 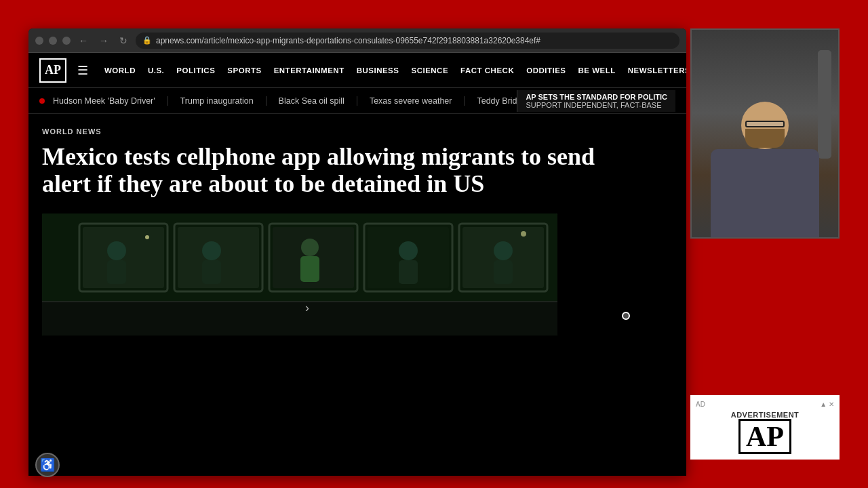 What do you see at coordinates (285, 101) in the screenshot?
I see `ticker-items: Hudson Meek 'Baby Driver' Trump inaugura…` at bounding box center [285, 101].